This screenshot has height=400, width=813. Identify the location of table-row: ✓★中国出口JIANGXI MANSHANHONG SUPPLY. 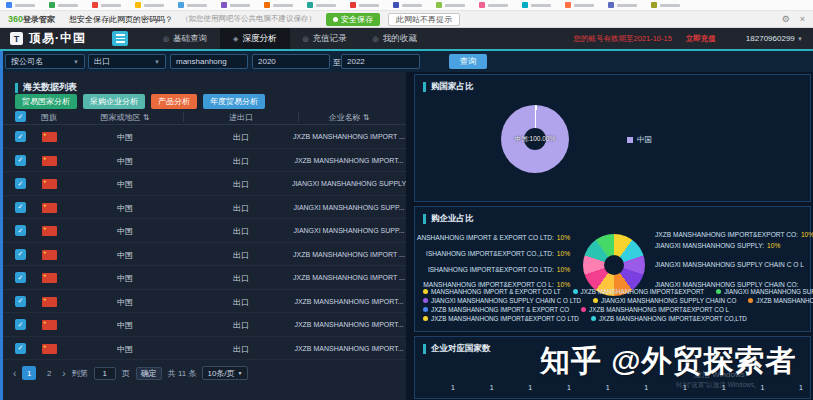
(204, 184).